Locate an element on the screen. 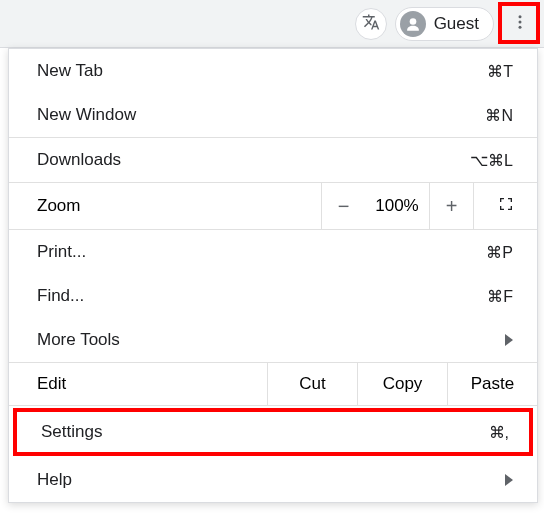  zoom-value: 100% is located at coordinates (397, 206).